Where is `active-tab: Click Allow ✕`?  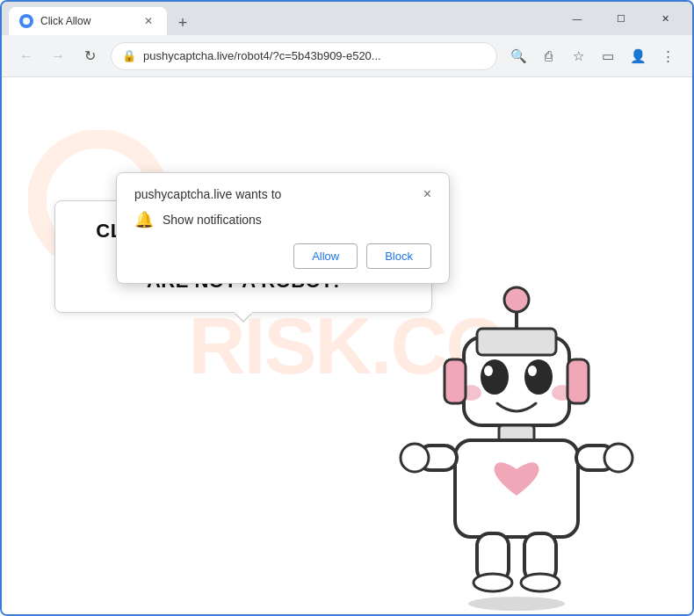 active-tab: Click Allow ✕ is located at coordinates (88, 21).